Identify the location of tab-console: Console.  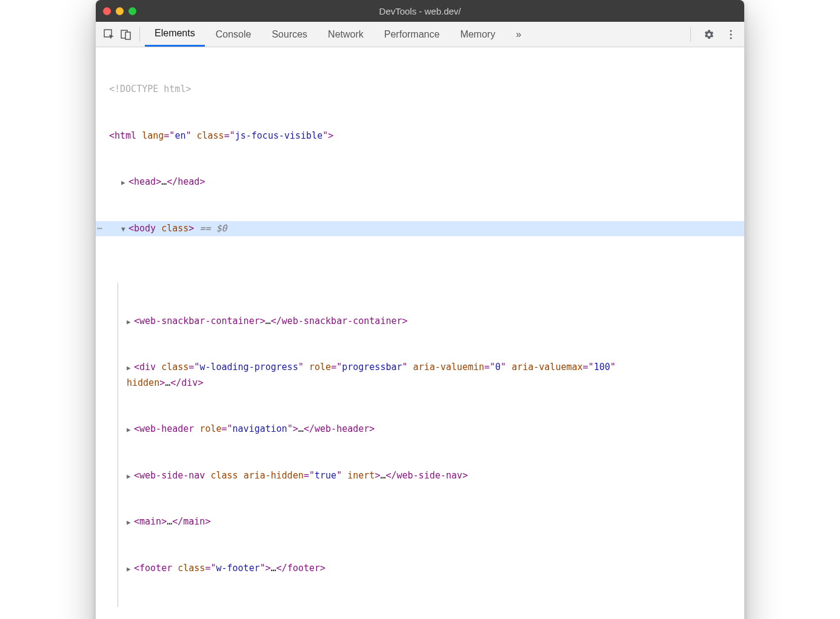
(234, 34).